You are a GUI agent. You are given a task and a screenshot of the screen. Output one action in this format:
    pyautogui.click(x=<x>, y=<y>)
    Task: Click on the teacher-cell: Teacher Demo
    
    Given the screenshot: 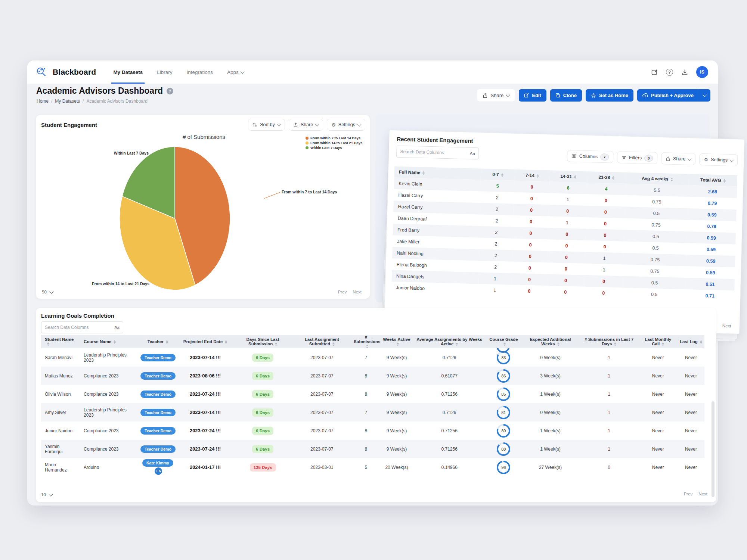 What is the action you would take?
    pyautogui.click(x=158, y=376)
    